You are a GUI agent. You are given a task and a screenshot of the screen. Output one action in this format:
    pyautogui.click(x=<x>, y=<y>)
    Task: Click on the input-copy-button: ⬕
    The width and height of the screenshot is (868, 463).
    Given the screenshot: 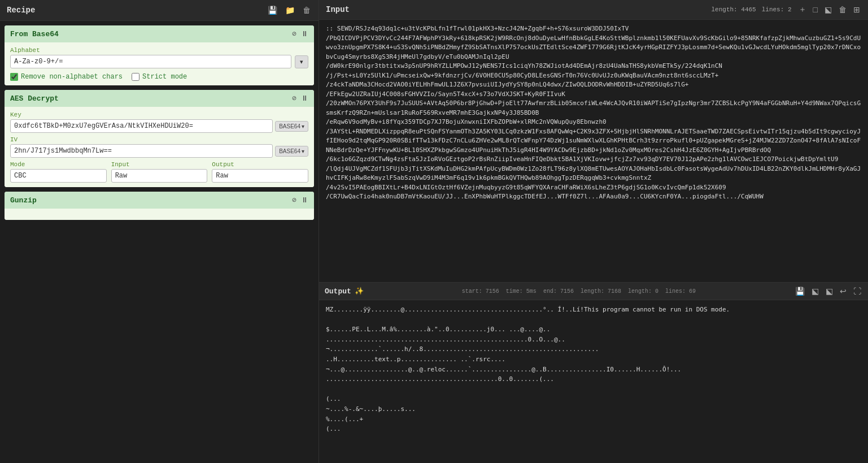 What is the action you would take?
    pyautogui.click(x=828, y=10)
    